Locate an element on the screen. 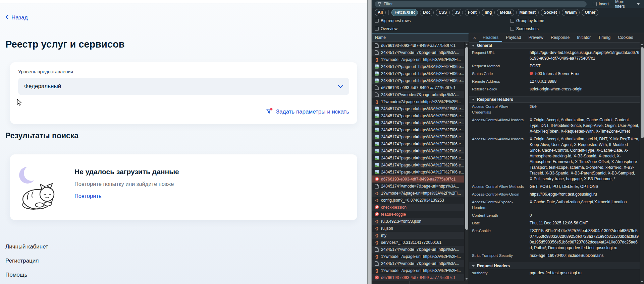  filter-chip-font: Font is located at coordinates (472, 13).